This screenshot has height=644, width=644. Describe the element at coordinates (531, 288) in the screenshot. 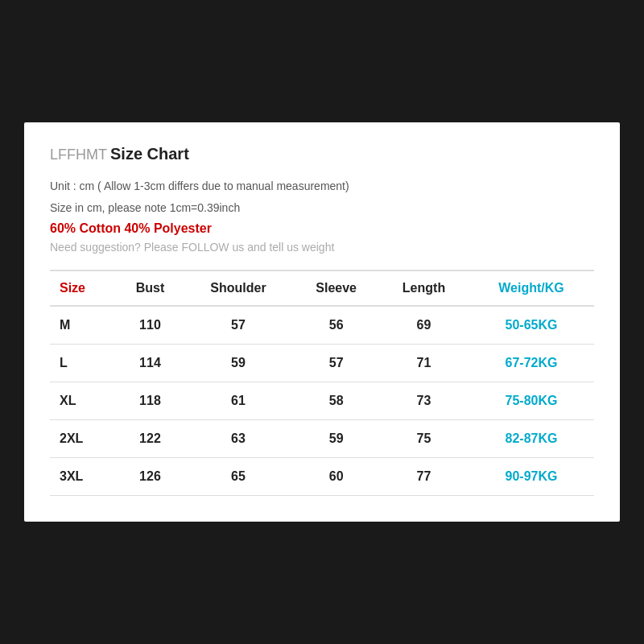

I see `col-header-weight: Weight/KG` at that location.